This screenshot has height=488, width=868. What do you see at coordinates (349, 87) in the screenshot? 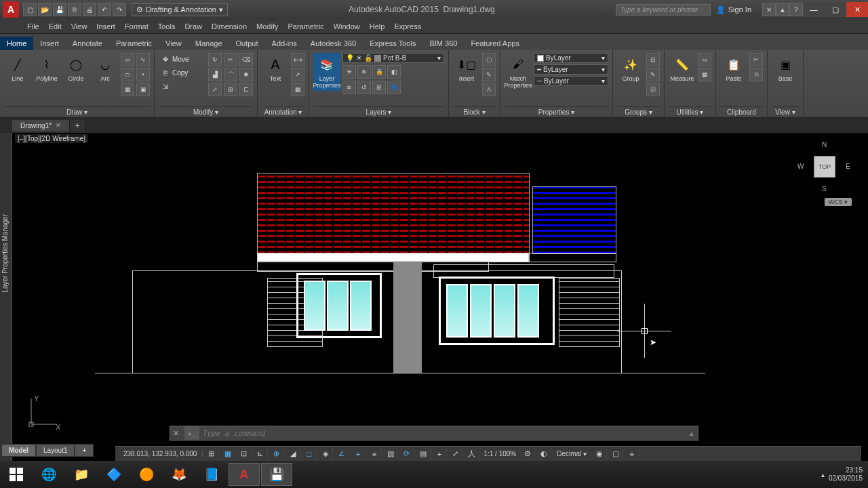
I see `layer-match-icon: ≋` at bounding box center [349, 87].